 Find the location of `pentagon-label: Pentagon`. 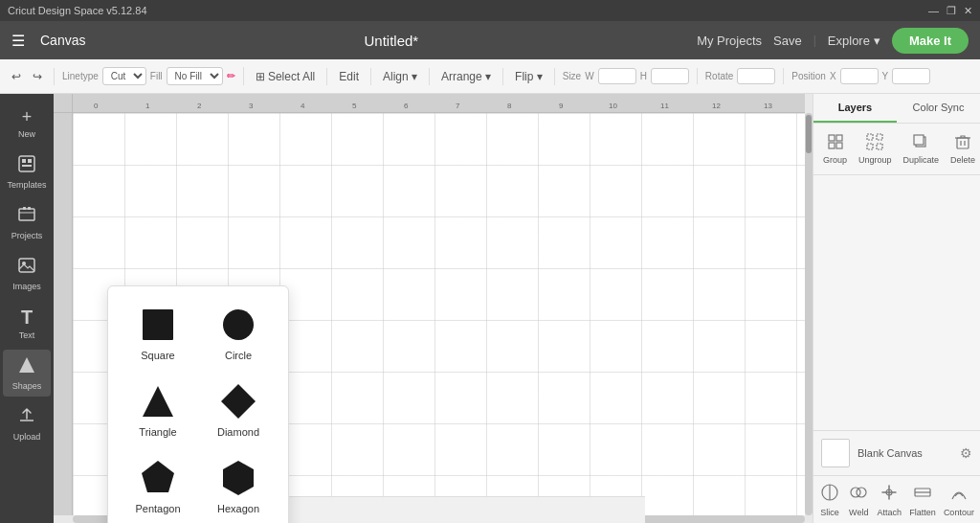

pentagon-label: Pentagon is located at coordinates (157, 509).